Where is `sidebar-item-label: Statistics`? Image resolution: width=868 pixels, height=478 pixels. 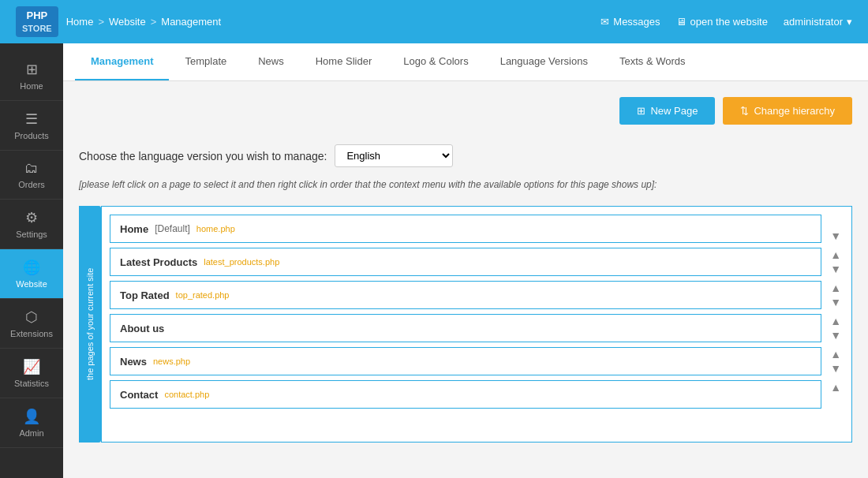
sidebar-item-label: Statistics is located at coordinates (32, 383).